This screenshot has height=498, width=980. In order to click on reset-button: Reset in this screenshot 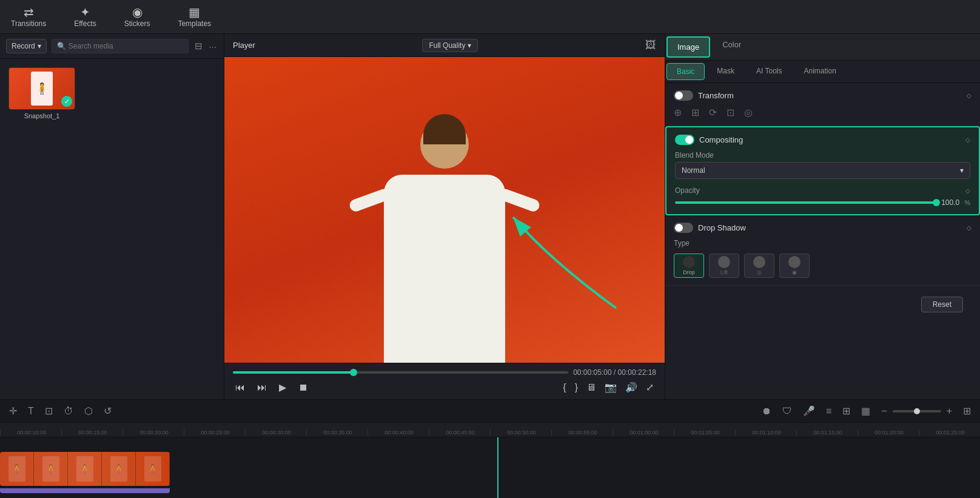, I will do `click(942, 305)`.